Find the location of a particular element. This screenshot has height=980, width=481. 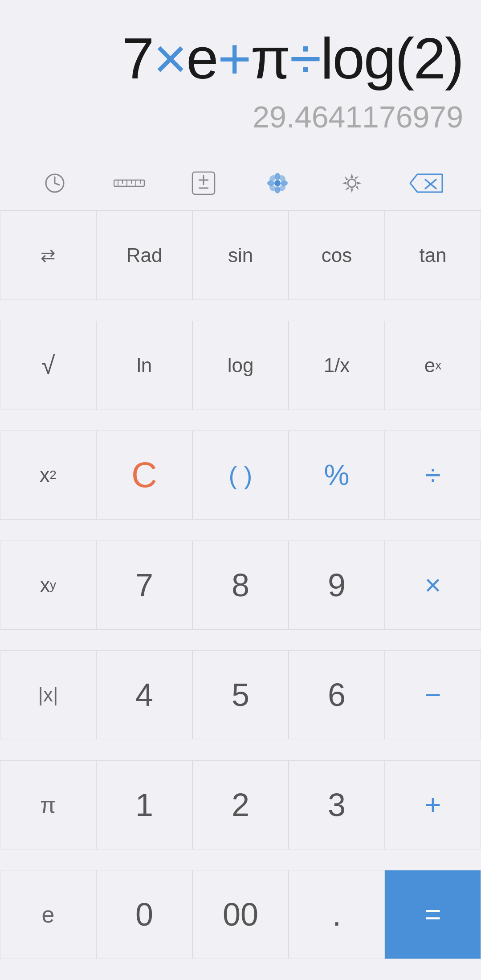

plusminus-button is located at coordinates (204, 183).